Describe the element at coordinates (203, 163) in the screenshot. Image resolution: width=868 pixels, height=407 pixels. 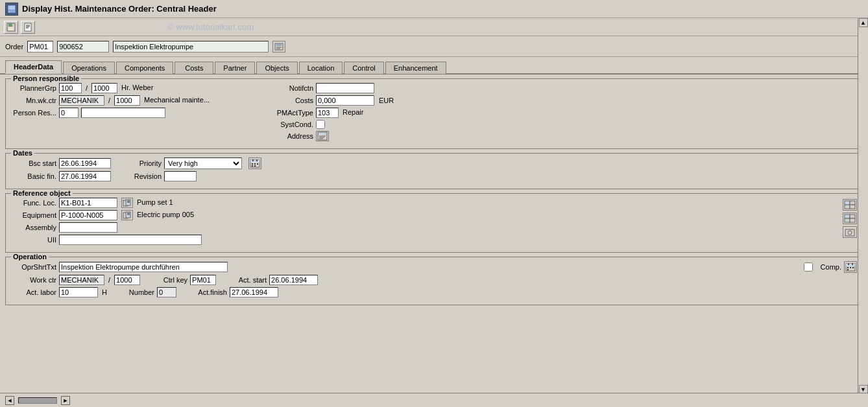
I see `priority-select: Very high High Medium Low` at that location.